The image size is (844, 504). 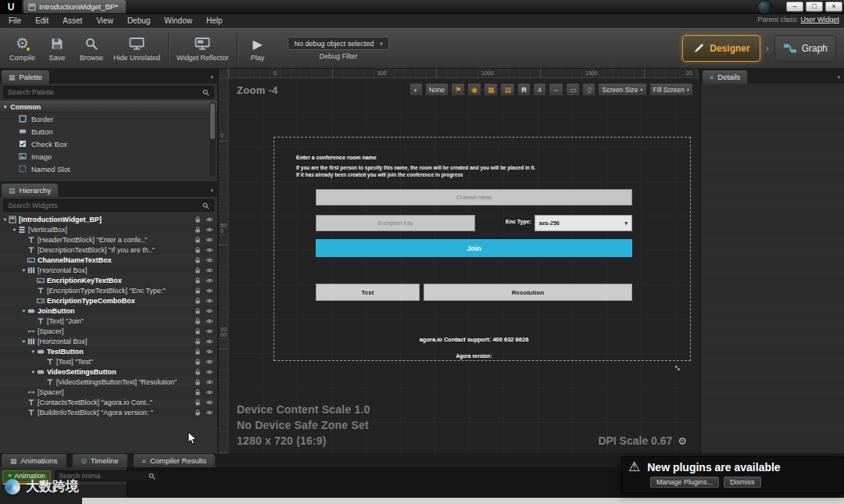 What do you see at coordinates (109, 372) in the screenshot?
I see `hierarchy-row: ▾VideoSettingsButton` at bounding box center [109, 372].